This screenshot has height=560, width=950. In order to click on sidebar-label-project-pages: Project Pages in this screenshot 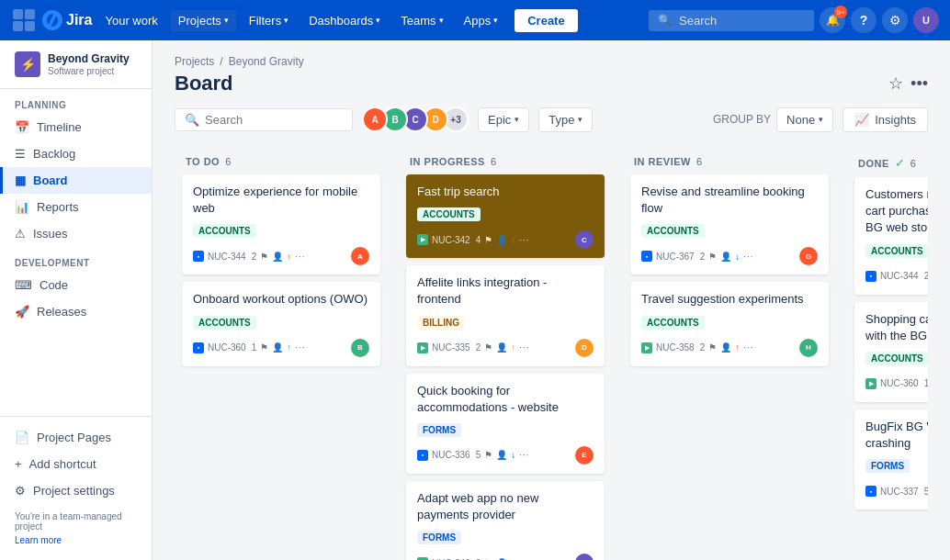, I will do `click(74, 437)`.